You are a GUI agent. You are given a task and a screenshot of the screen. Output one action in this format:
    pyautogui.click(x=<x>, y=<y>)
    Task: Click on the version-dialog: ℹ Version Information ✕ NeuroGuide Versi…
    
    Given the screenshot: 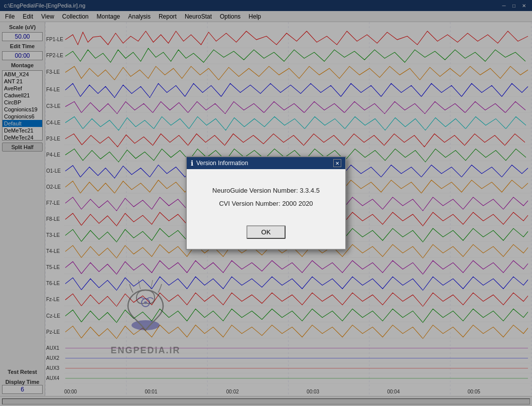 What is the action you would take?
    pyautogui.click(x=266, y=203)
    